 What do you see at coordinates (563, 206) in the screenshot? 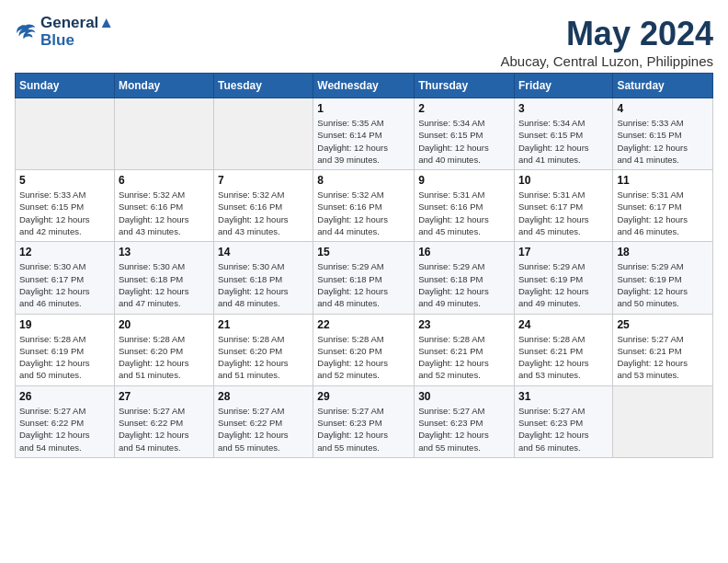
I see `calendar-cell: 10Sunrise: 5:31 AM Sunset: 6:17 PM Dayli…` at bounding box center [563, 206].